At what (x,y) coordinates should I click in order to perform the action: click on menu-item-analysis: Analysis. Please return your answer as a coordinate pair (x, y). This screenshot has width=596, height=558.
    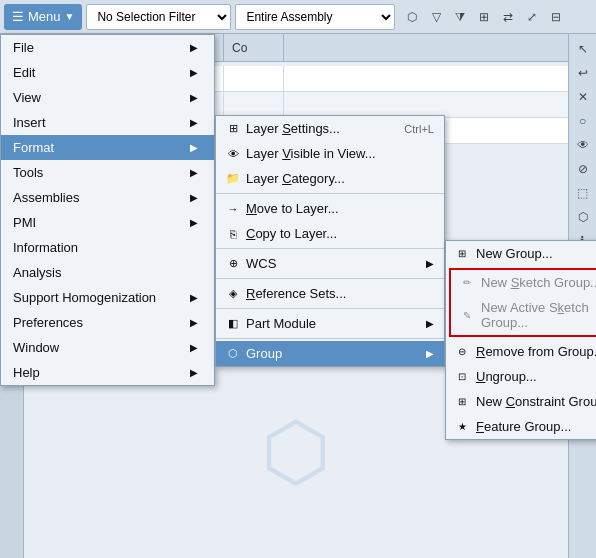
    Looking at the image, I should click on (108, 272).